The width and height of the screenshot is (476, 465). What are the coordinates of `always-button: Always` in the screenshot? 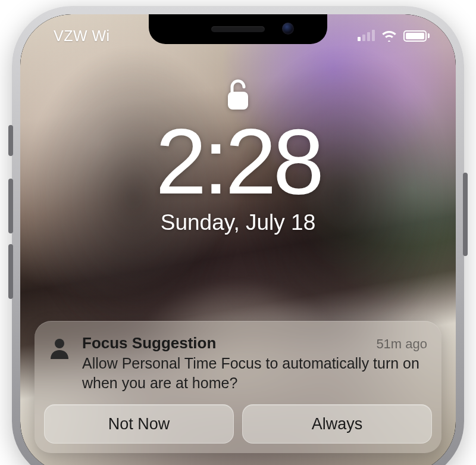 It's located at (337, 424).